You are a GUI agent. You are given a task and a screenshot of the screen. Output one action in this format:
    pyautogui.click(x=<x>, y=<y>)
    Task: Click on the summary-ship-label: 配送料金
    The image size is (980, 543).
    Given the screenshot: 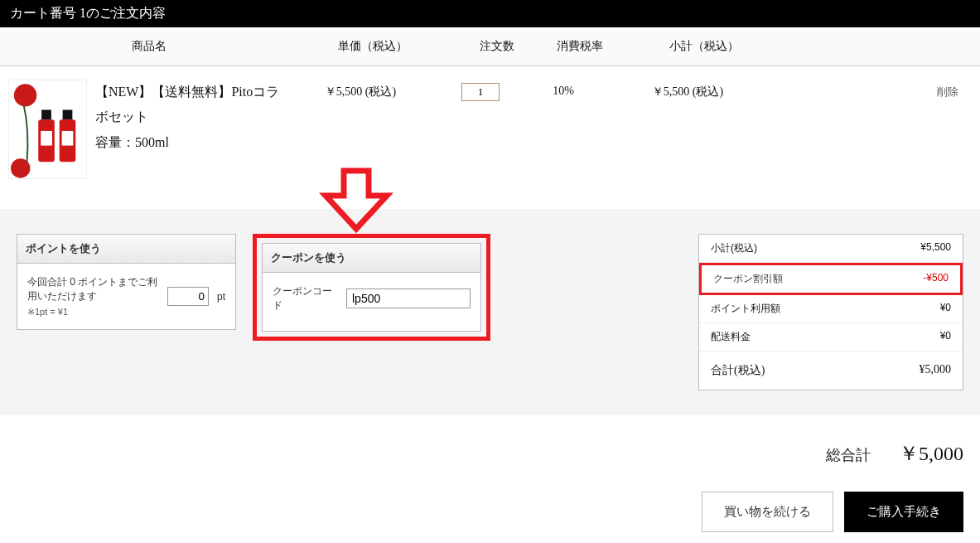 What is the action you would take?
    pyautogui.click(x=731, y=337)
    